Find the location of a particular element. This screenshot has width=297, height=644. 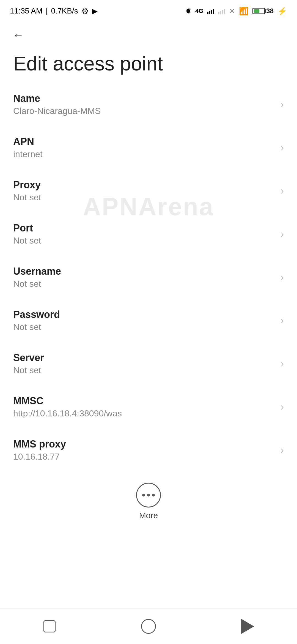

settings-item-apn-value: internet is located at coordinates (144, 154).